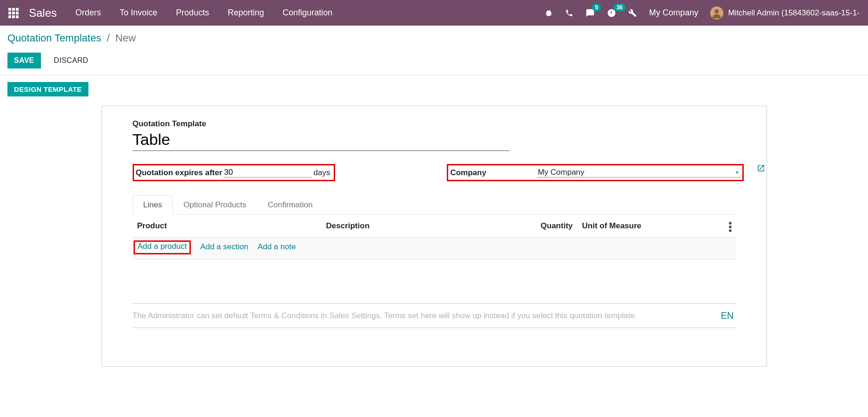 The height and width of the screenshot is (417, 868). Describe the element at coordinates (268, 172) in the screenshot. I see `expires-input` at that location.